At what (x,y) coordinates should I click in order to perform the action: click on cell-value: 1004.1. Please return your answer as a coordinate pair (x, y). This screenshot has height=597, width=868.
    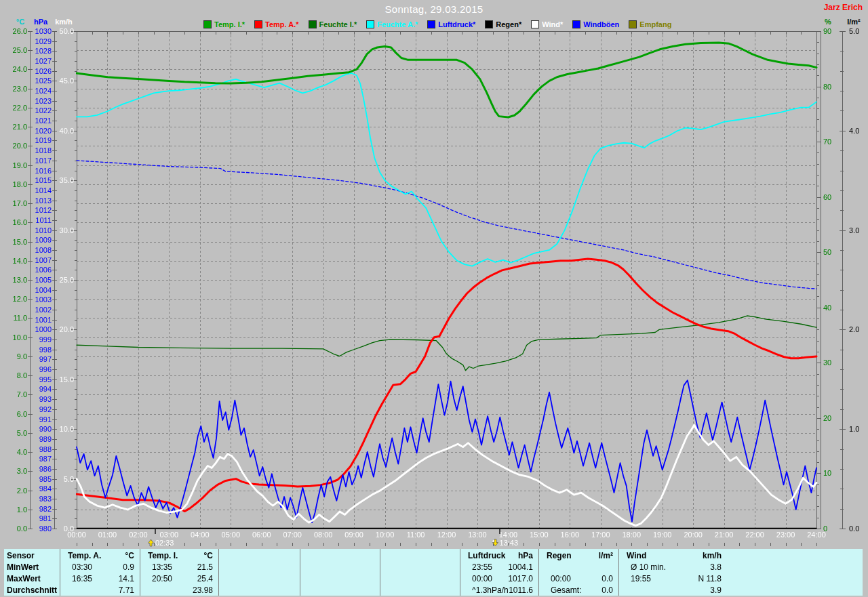
    Looking at the image, I should click on (498, 567).